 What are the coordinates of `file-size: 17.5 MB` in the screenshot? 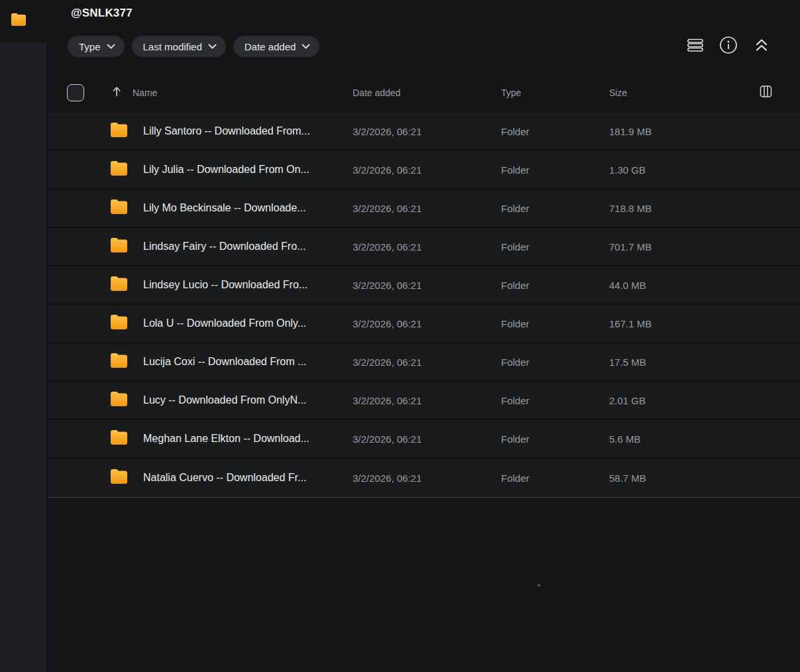 It's located at (628, 362).